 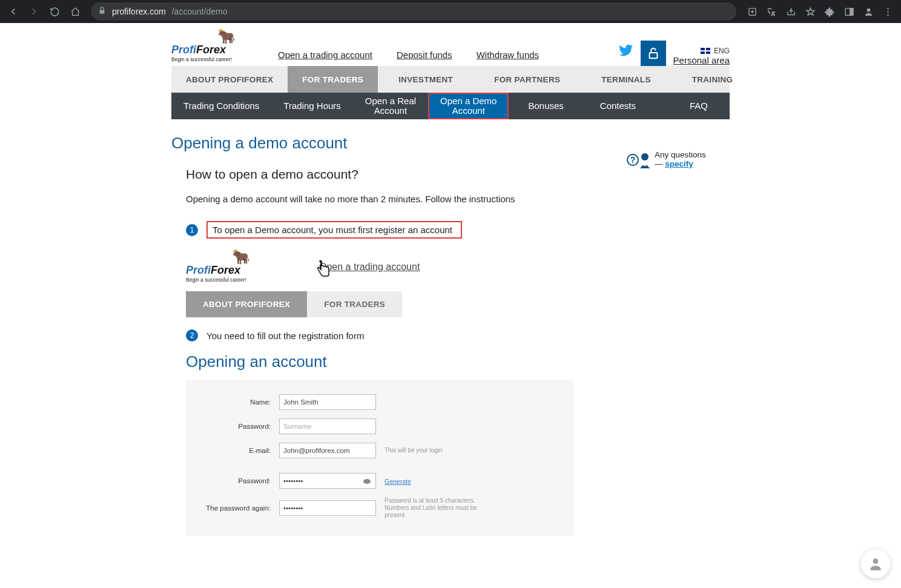 What do you see at coordinates (328, 451) in the screenshot?
I see `form-email-input: John@profiforex.com` at bounding box center [328, 451].